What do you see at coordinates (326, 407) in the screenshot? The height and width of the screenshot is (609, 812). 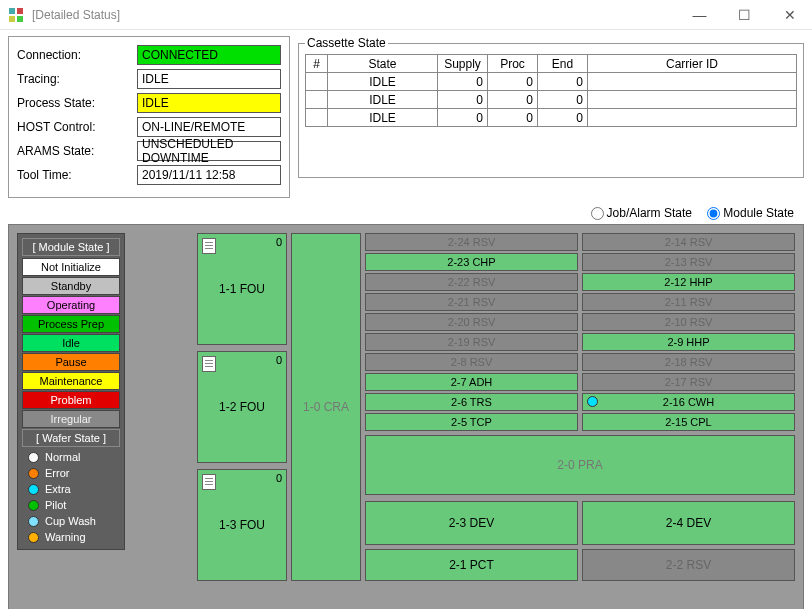 I see `module-cra: 1-0 CRA` at bounding box center [326, 407].